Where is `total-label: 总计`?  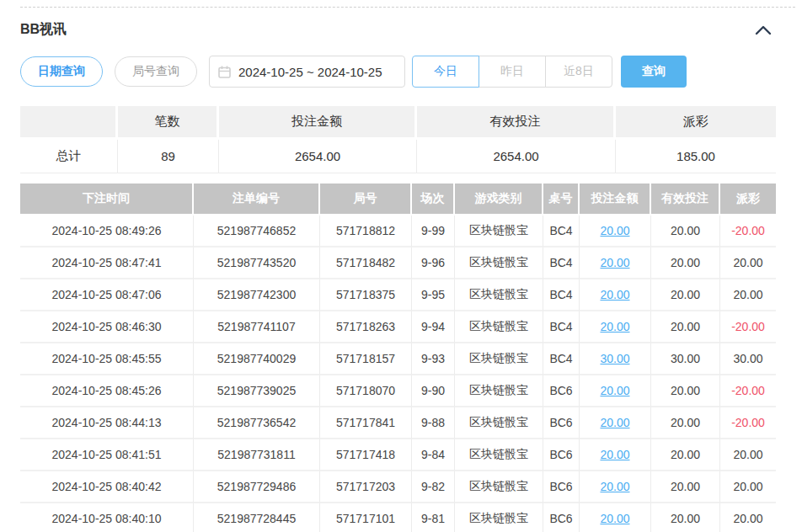
total-label: 总计 is located at coordinates (69, 157).